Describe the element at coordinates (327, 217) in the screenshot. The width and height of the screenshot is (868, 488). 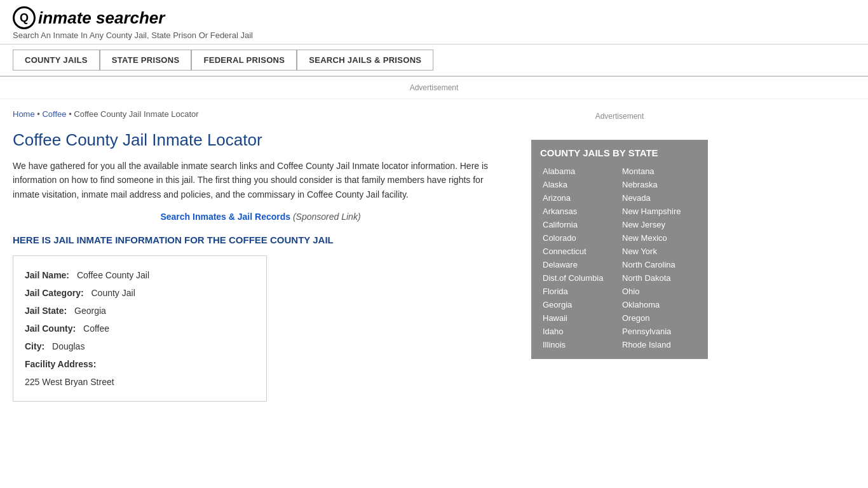
I see `sponsored-label: (Sponsored Link)` at that location.